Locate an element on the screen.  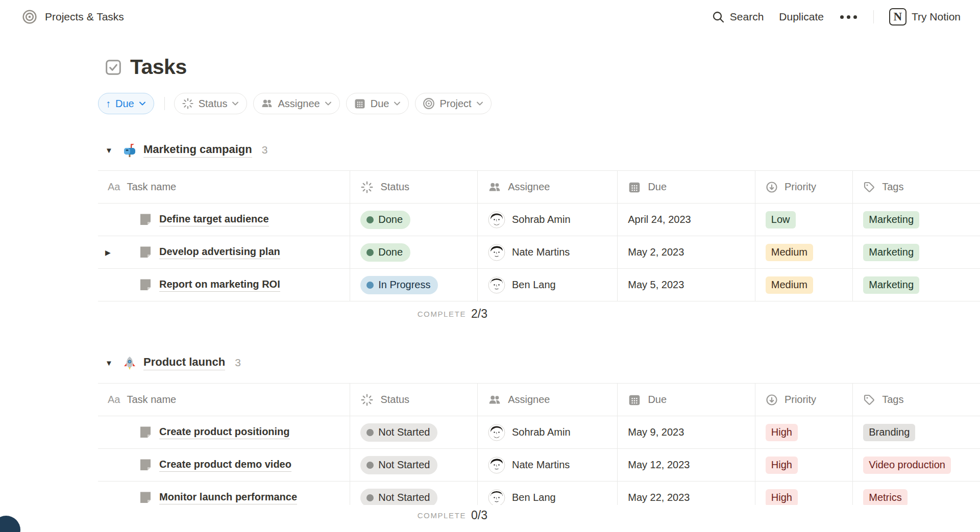
table-row: Create product demo video Not Started Na… is located at coordinates (539, 465).